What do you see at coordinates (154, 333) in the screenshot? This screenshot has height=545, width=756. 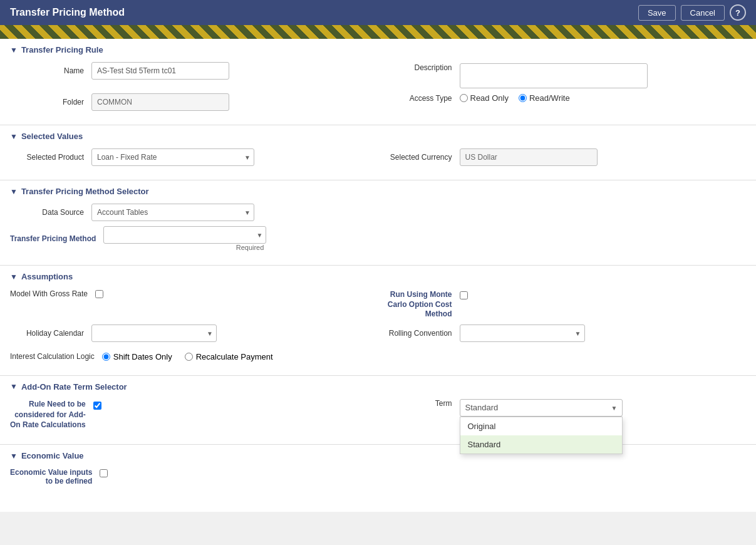 I see `holiday-select-wrapper: ▼` at bounding box center [154, 333].